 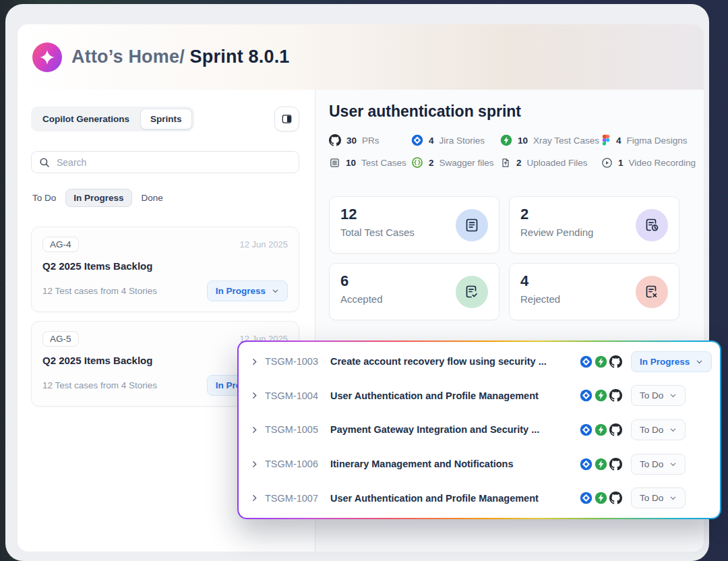 What do you see at coordinates (298, 498) in the screenshot?
I see `task-id: TSGM-1007` at bounding box center [298, 498].